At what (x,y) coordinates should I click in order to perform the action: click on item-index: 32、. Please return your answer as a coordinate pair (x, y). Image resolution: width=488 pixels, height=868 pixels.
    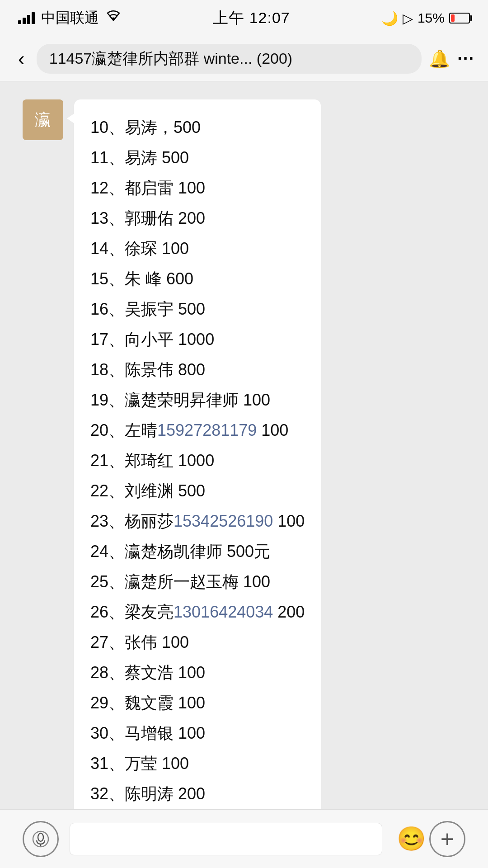
    Looking at the image, I should click on (108, 794).